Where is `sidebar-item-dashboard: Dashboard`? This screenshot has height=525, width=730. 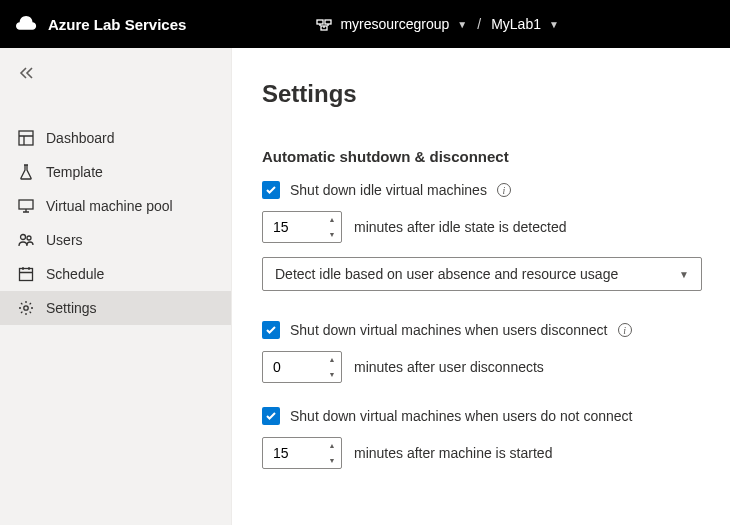
sidebar-item-dashboard: Dashboard is located at coordinates (116, 138).